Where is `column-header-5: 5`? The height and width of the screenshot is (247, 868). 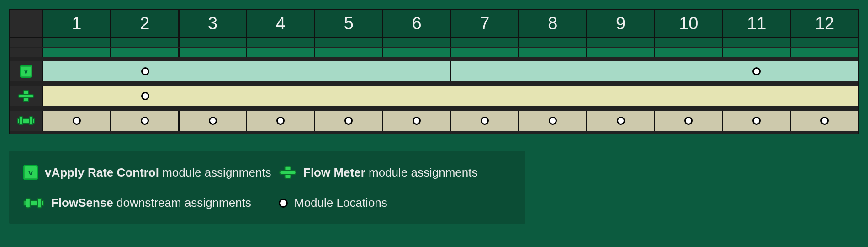 column-header-5: 5 is located at coordinates (348, 24).